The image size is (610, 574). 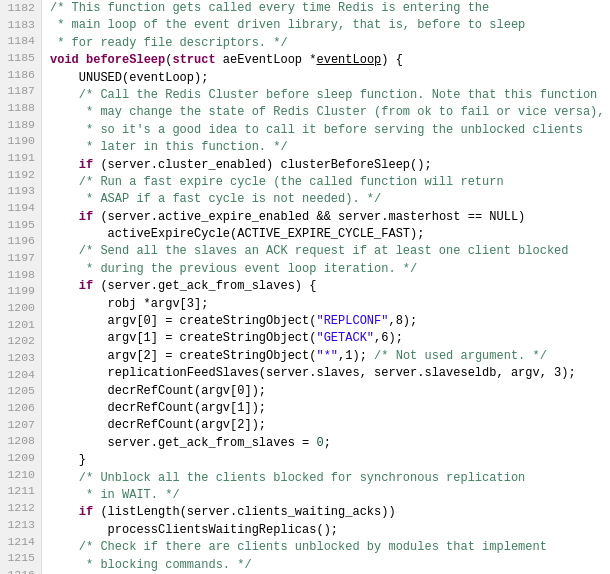 I want to click on code-line: * so it's a good idea to call it before …, so click(x=330, y=130).